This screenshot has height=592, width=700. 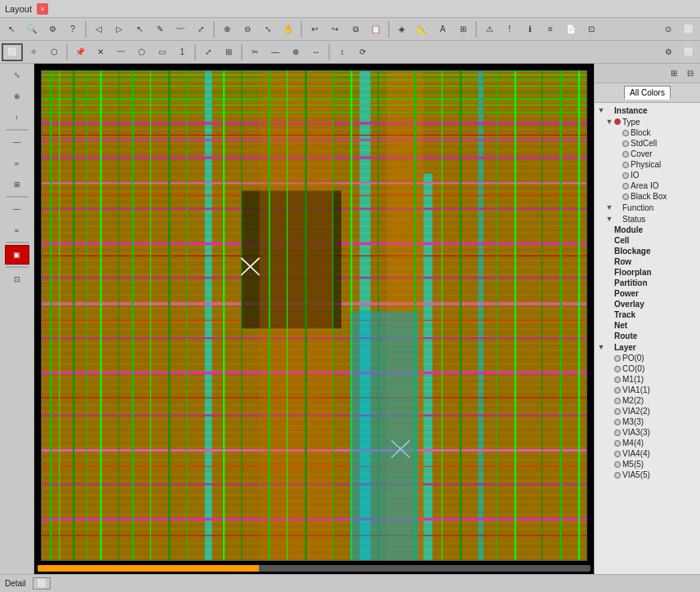 What do you see at coordinates (316, 52) in the screenshot?
I see `tb2-stretch: ↔` at bounding box center [316, 52].